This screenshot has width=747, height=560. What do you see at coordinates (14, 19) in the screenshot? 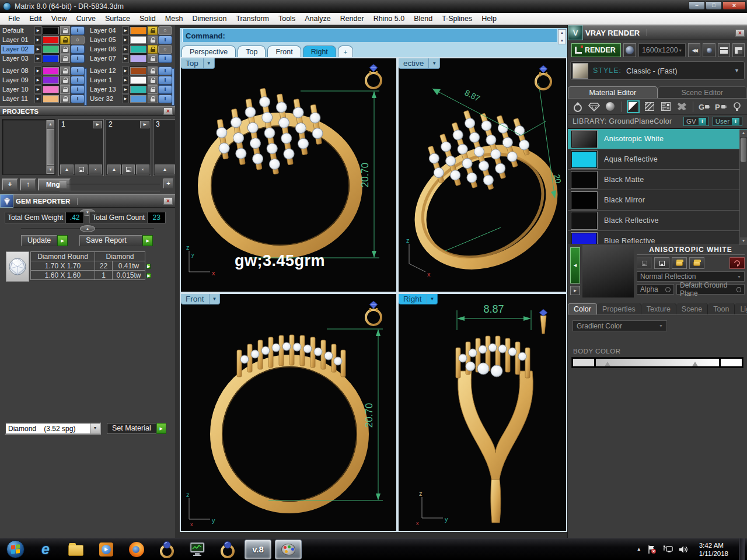
I see `menu-item-file: File` at bounding box center [14, 19].